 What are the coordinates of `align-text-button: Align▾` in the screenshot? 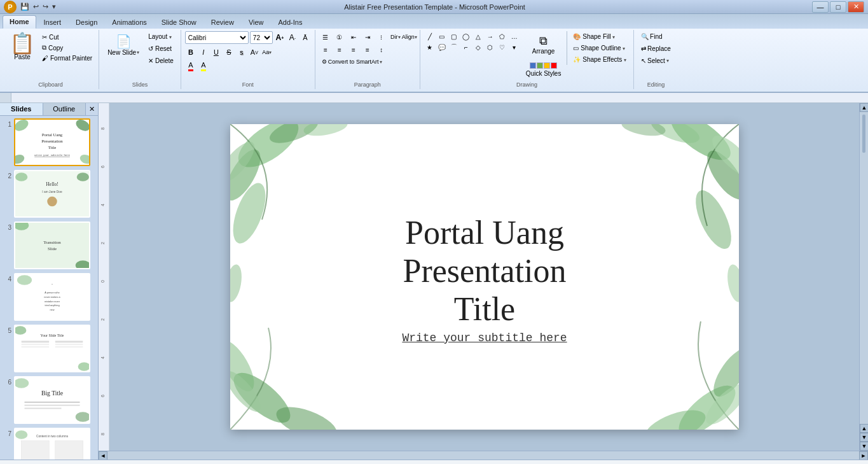 It's located at (410, 37).